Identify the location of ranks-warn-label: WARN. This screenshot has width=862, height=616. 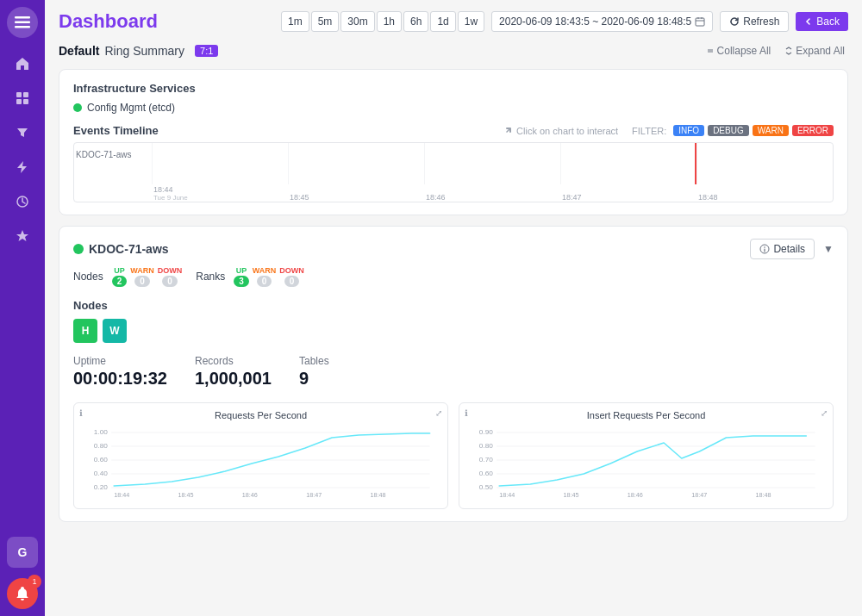
(265, 271).